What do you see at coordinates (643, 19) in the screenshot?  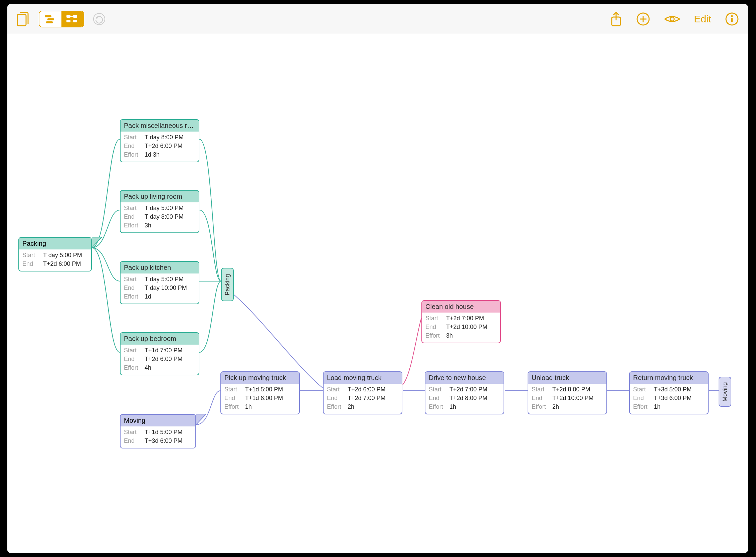 I see `add-button` at bounding box center [643, 19].